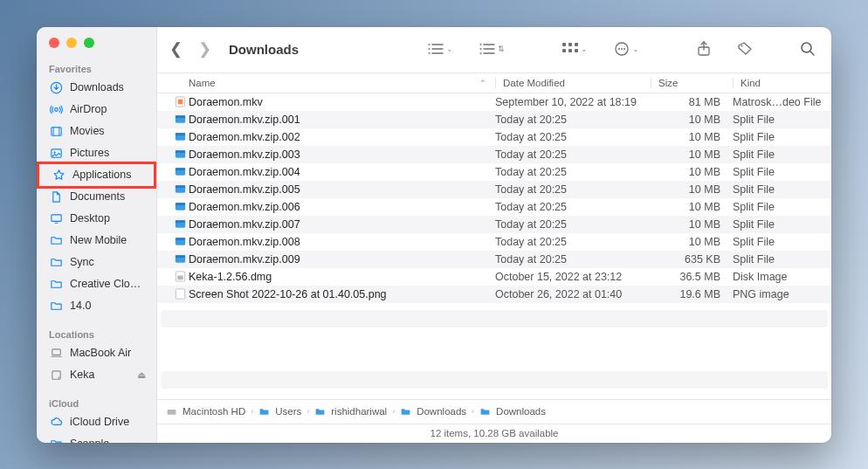 Image resolution: width=868 pixels, height=469 pixels. I want to click on file-date: September 10, 2022 at 18:19, so click(573, 102).